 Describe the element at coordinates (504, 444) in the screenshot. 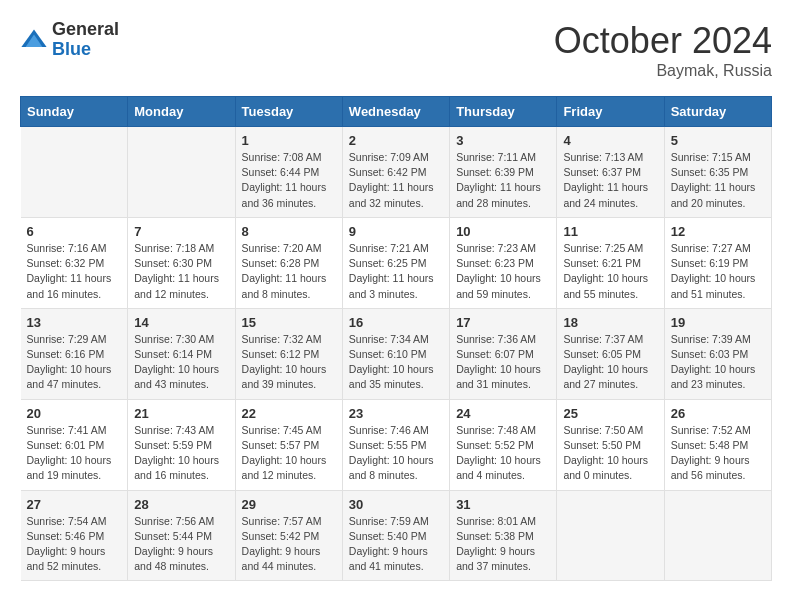

I see `calendar-cell: 24Sunrise: 7:48 AM Sunset: 5:52 PM Dayli…` at that location.